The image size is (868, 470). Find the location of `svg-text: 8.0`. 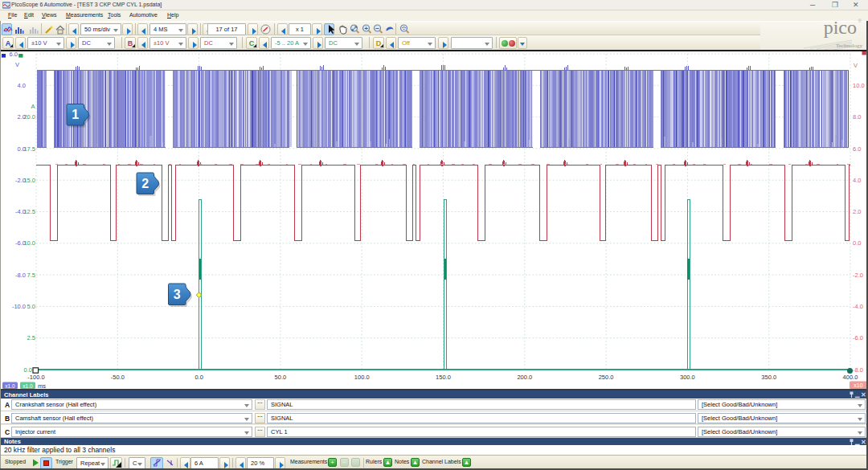

svg-text: 8.0 is located at coordinates (857, 117).